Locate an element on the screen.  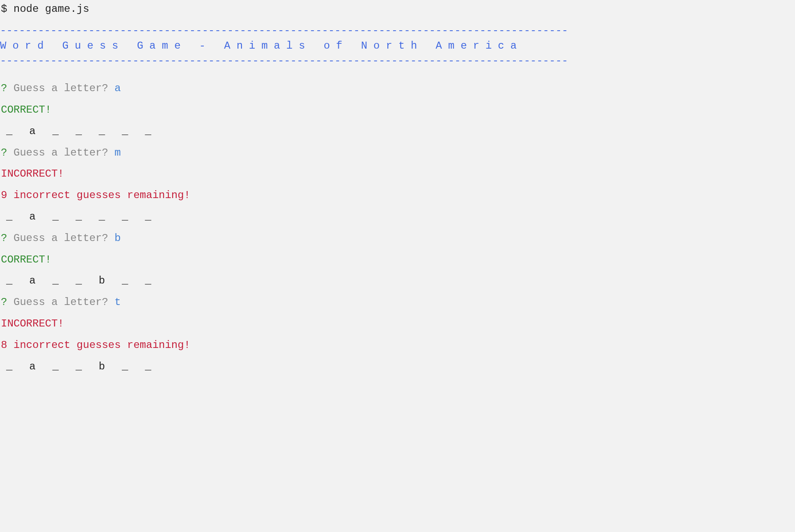
guess-prompt: ? Guess a letter? t is located at coordinates (398, 302).